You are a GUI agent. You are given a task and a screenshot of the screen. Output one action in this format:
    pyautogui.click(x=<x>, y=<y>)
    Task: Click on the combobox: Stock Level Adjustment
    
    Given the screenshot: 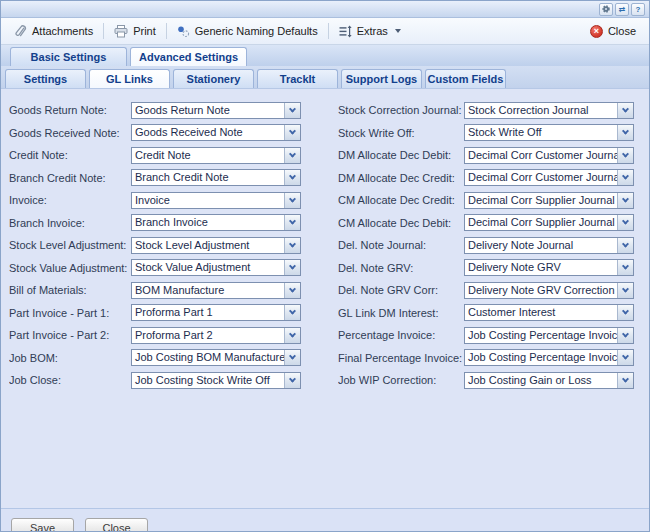 What is the action you would take?
    pyautogui.click(x=216, y=246)
    